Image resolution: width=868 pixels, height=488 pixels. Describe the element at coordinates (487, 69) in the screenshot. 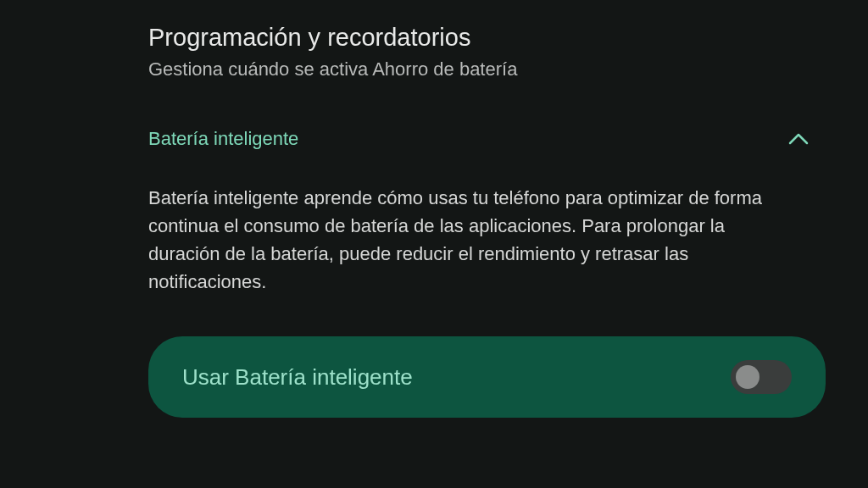

I see `page-subtitle: Gestiona cuándo se activa Ahorro de bate…` at that location.